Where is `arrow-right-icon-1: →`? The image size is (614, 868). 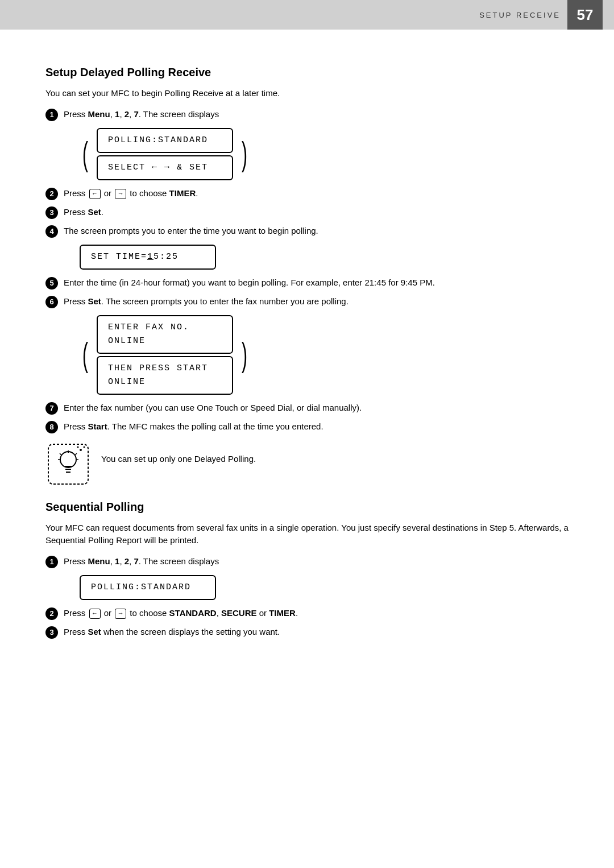
arrow-right-icon-1: → is located at coordinates (121, 194).